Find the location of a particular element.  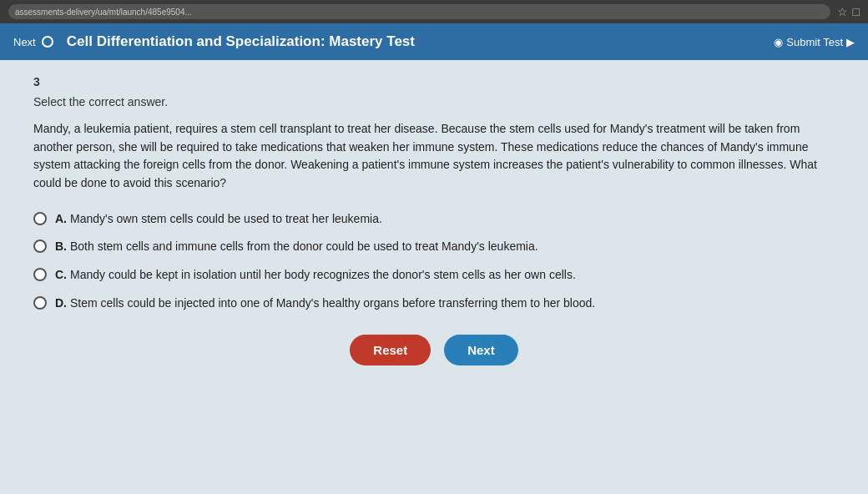

answer-item-a: A.Mandy's own stem cells could be used t… is located at coordinates (434, 219).